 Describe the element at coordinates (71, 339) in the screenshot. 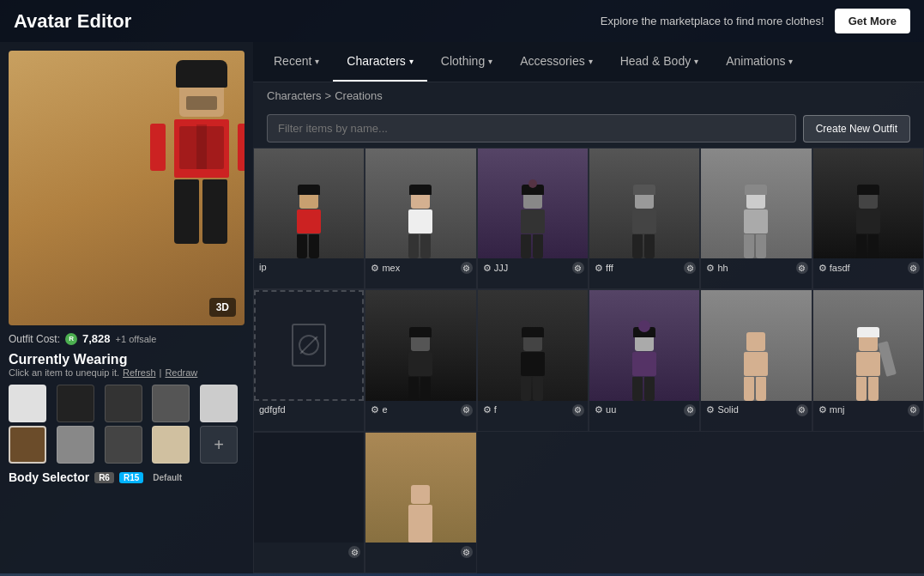

I see `robux-icon: R` at that location.